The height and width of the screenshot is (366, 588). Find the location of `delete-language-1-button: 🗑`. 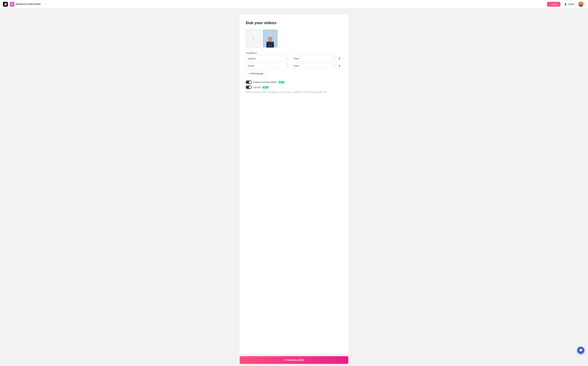

delete-language-1-button: 🗑 is located at coordinates (339, 59).